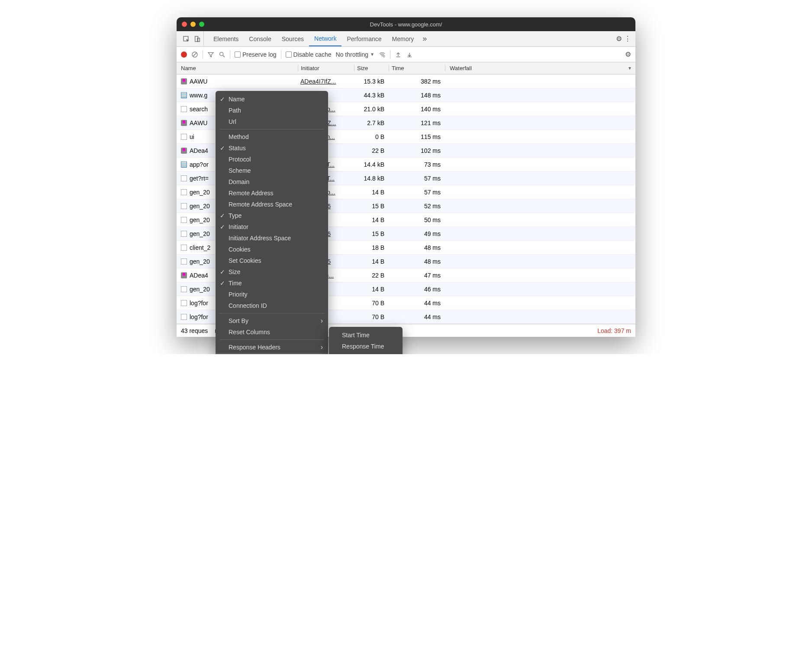  Describe the element at coordinates (366, 335) in the screenshot. I see `submenu-item-start-time: Start Time` at that location.